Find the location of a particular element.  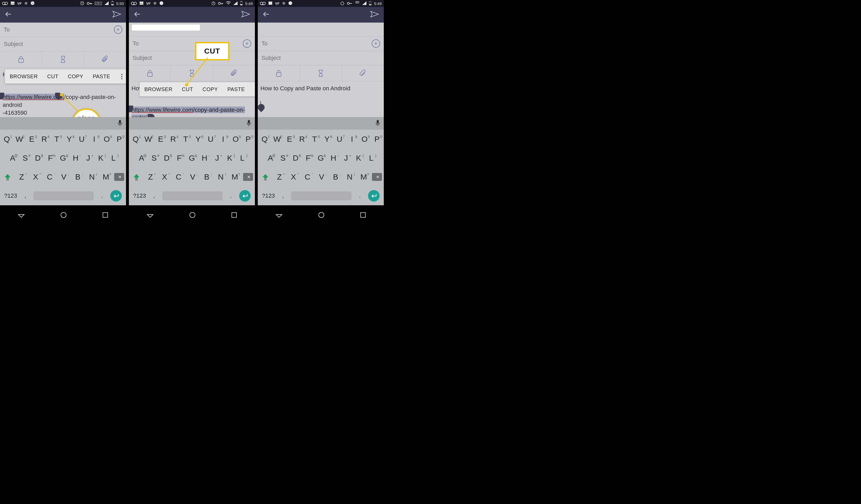

selected-url-base: https://www.lifewire.com is located at coordinates (162, 110).